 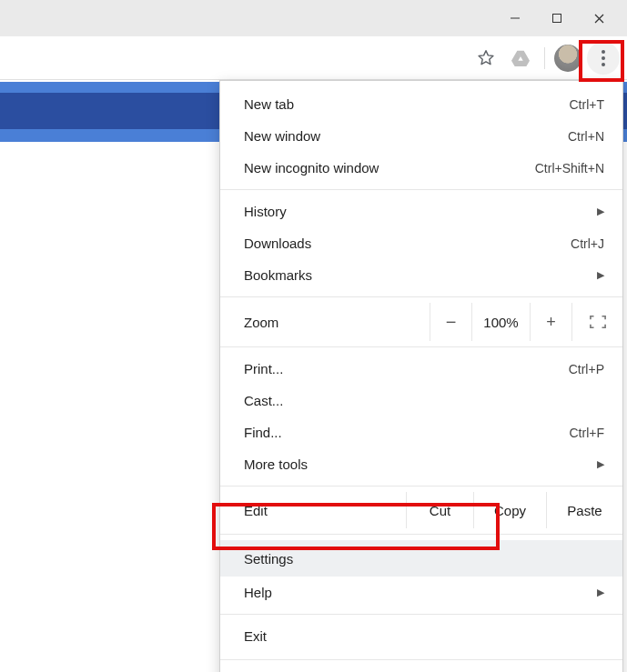 What do you see at coordinates (440, 510) in the screenshot?
I see `edit-cut-button: Cut` at bounding box center [440, 510].